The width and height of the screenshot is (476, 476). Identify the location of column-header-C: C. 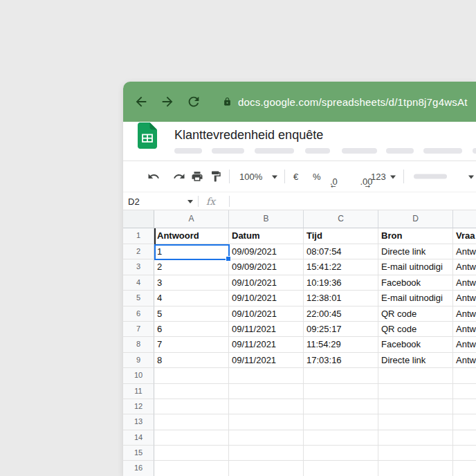
(341, 219).